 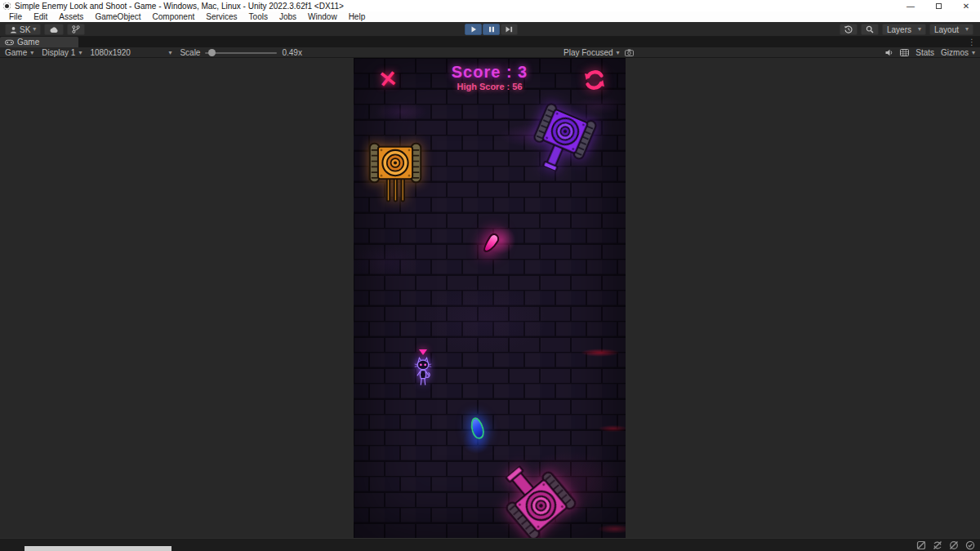 I want to click on menu-help: Help, so click(x=358, y=16).